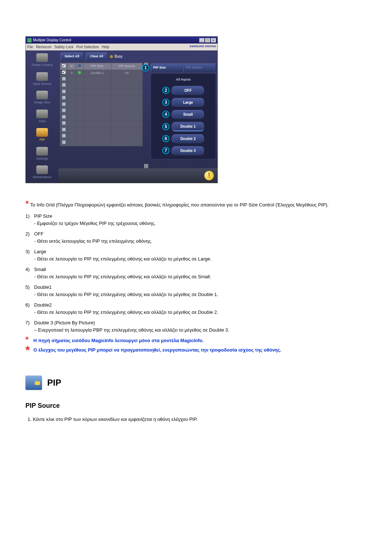 This screenshot has width=392, height=554. What do you see at coordinates (183, 68) in the screenshot?
I see `pip-header: 1 PIP Size PIP Source` at bounding box center [183, 68].